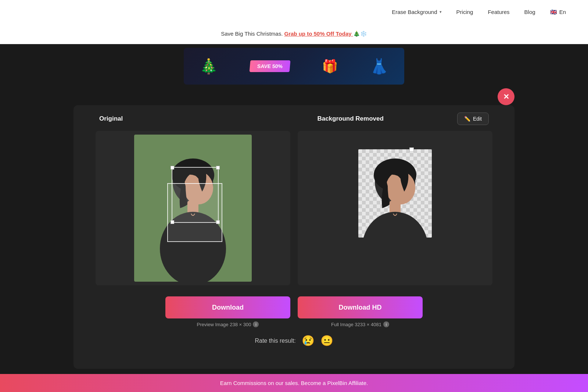 The image size is (588, 392). I want to click on removed-bg-image-panel, so click(395, 208).